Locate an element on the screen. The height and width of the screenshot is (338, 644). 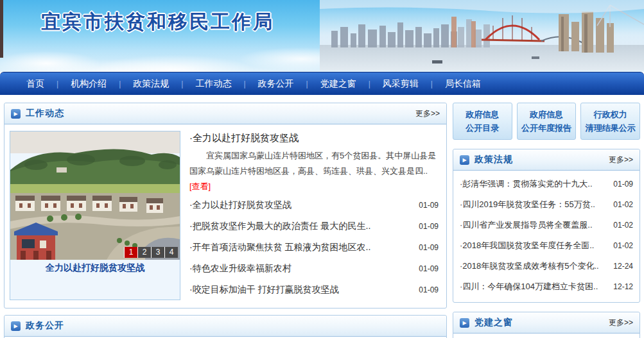
policy-more-link: 更多>> is located at coordinates (621, 160).